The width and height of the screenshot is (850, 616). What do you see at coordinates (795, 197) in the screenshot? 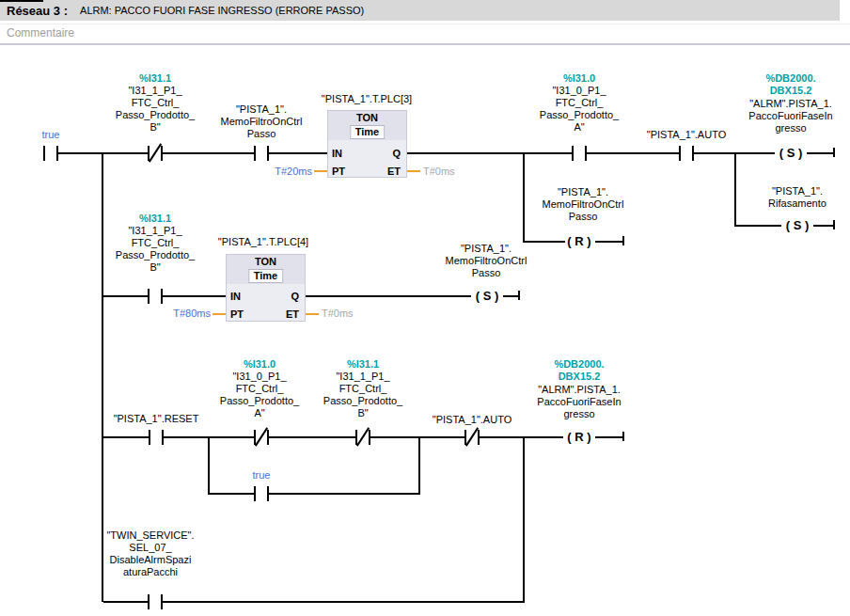
I see `operand-rifasamento: "PISTA_1". Rifasamento` at bounding box center [795, 197].